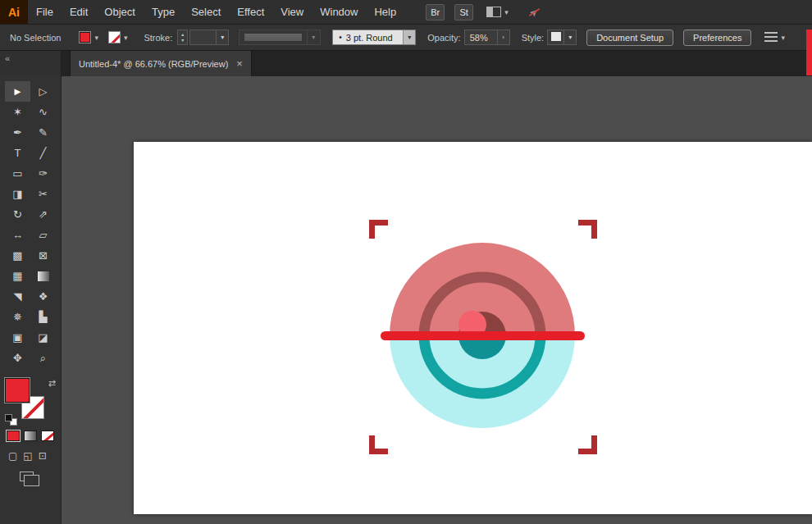 Image resolution: width=812 pixels, height=524 pixels. I want to click on opacity-chevron-icon: ›, so click(504, 38).